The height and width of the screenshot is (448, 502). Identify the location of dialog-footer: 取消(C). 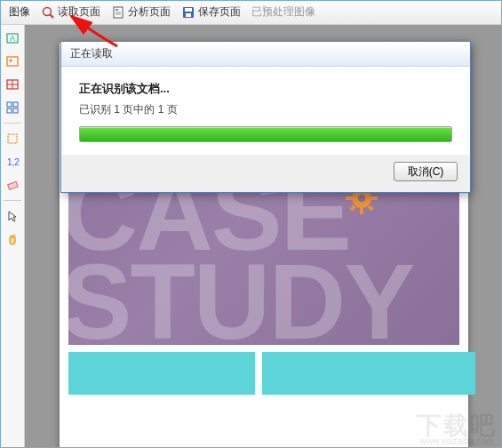
(266, 173).